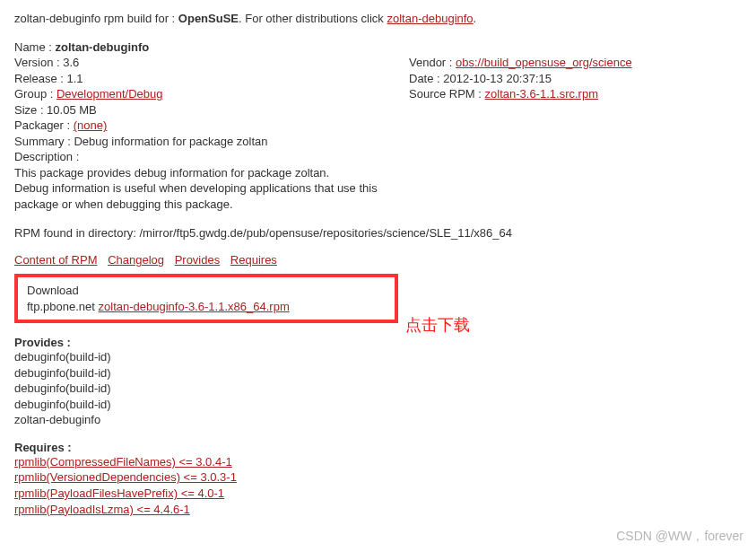 This screenshot has width=756, height=552. I want to click on list-item: rpmlib(VersionedDependencies) <= 3.0.3-1, so click(378, 478).